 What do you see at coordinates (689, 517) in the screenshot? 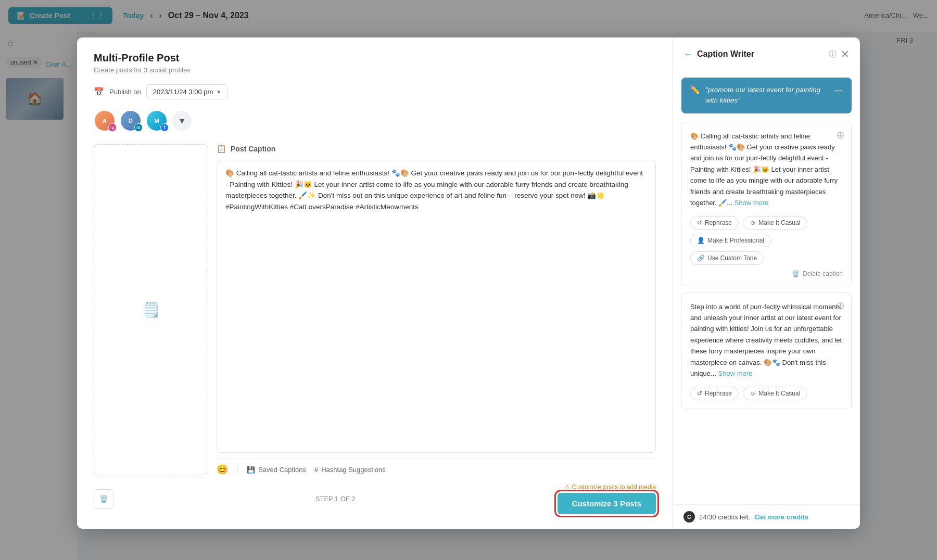
I see `credits-icon: C` at bounding box center [689, 517].